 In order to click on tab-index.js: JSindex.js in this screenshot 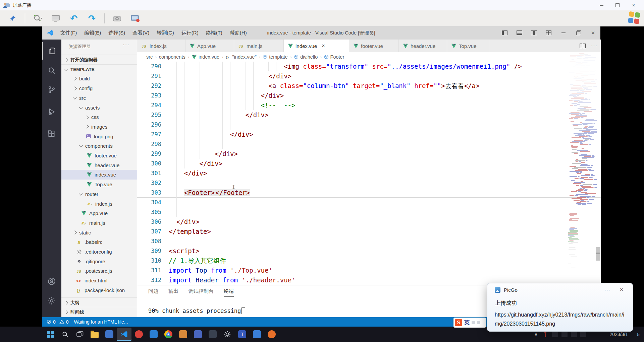, I will do `click(161, 46)`.